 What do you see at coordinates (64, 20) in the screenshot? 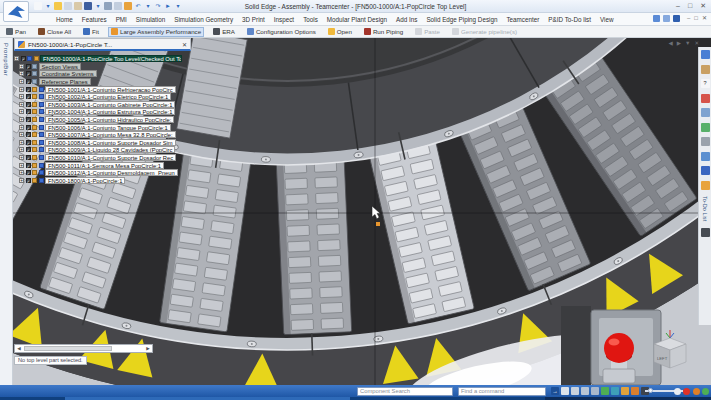
I see `ribbon-tab: Home` at bounding box center [64, 20].